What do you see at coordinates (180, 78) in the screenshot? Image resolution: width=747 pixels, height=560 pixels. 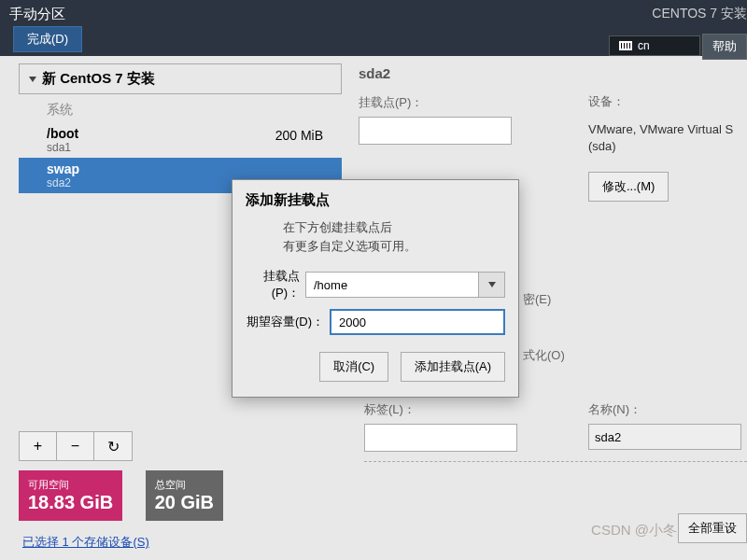 I see `install-header: 新 CentOS 7 安装` at bounding box center [180, 78].